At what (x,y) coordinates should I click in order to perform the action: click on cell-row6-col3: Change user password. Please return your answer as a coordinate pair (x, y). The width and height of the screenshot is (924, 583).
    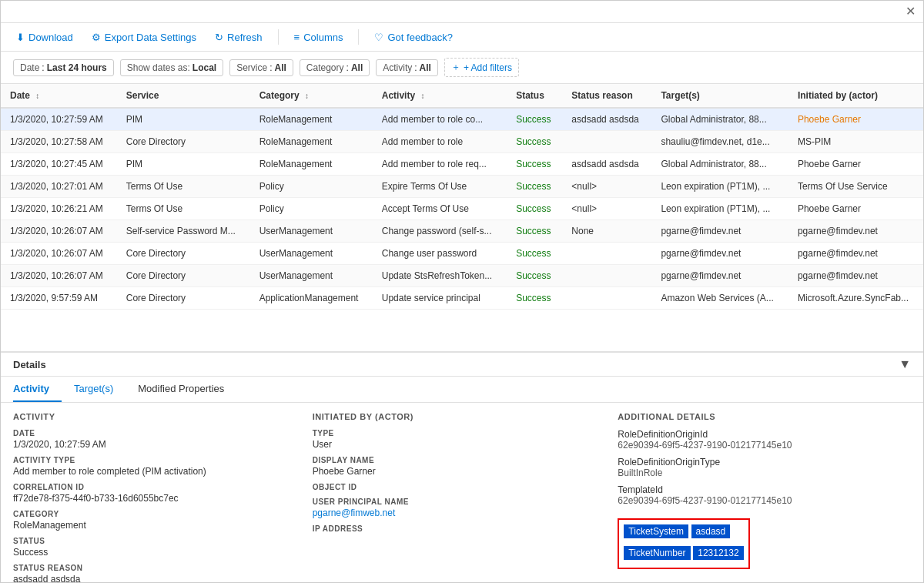
    Looking at the image, I should click on (440, 254).